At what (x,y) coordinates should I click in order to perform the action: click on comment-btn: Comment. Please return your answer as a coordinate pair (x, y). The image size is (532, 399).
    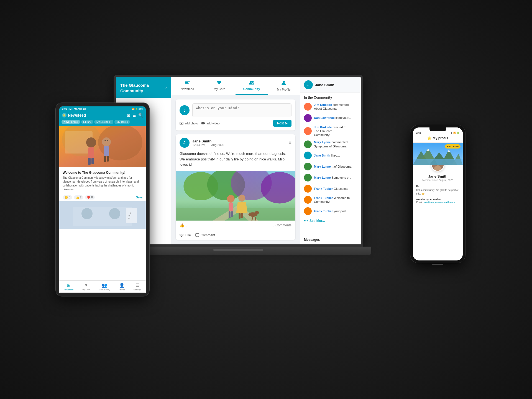
    Looking at the image, I should click on (205, 235).